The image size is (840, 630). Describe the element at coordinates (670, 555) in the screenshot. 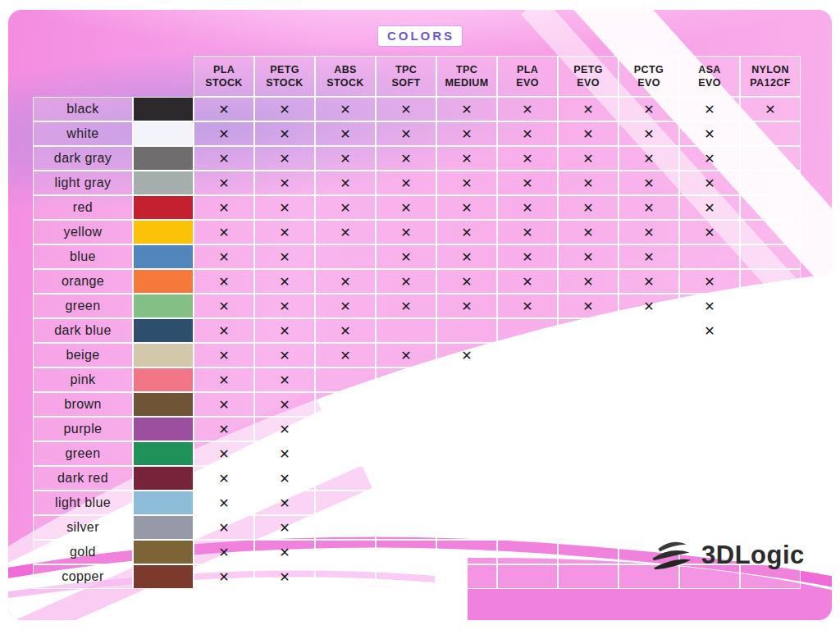

I see `3dlogic-swoosh-icon` at that location.